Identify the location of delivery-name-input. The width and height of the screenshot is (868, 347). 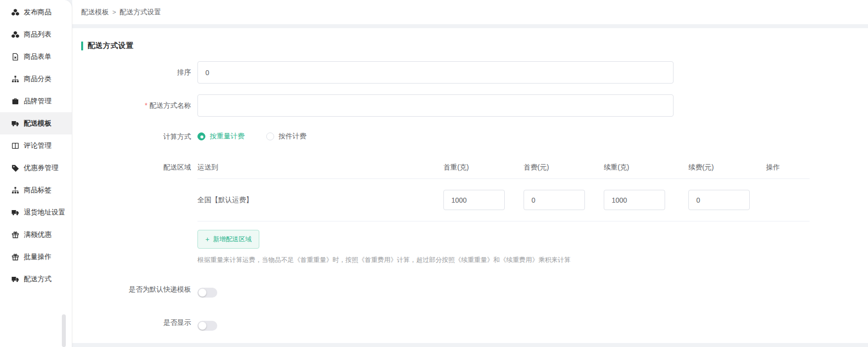
(435, 106).